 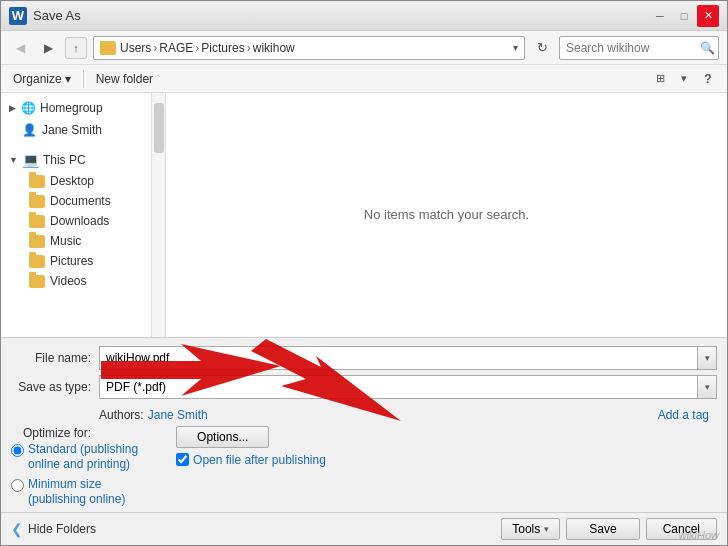 I want to click on view-dropdown-button: ▾, so click(x=684, y=79).